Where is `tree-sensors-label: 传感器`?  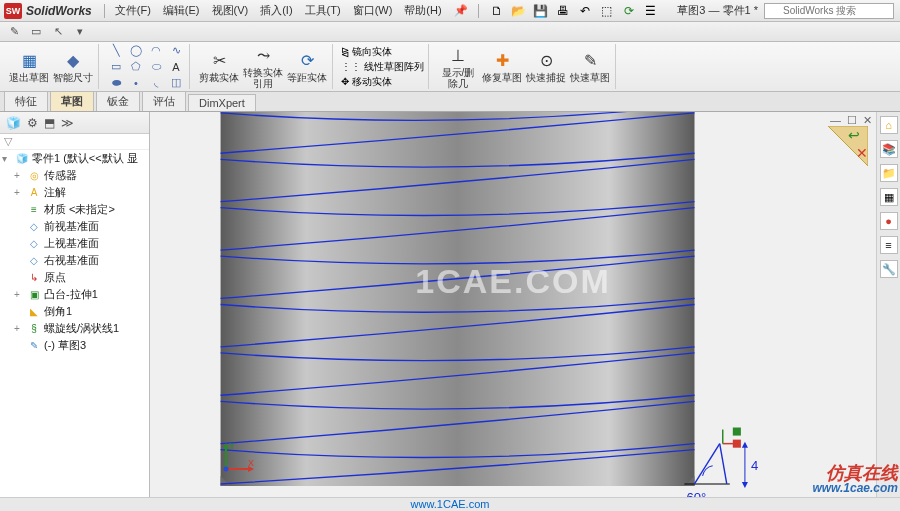 tree-sensors-label: 传感器 is located at coordinates (60, 176).